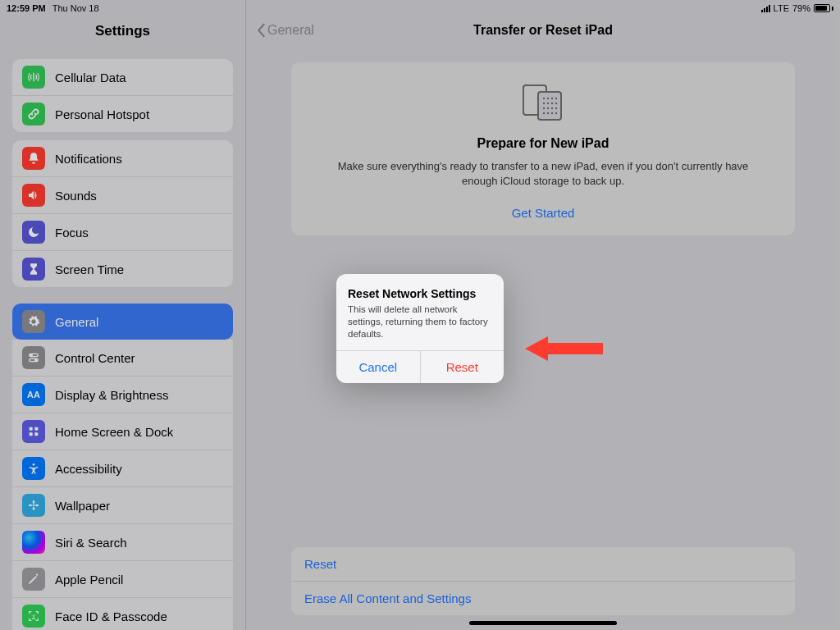 This screenshot has height=630, width=840. What do you see at coordinates (420, 8) in the screenshot?
I see `status-bar: 12:59 PM Thu Nov 18 LTE 79%` at bounding box center [420, 8].